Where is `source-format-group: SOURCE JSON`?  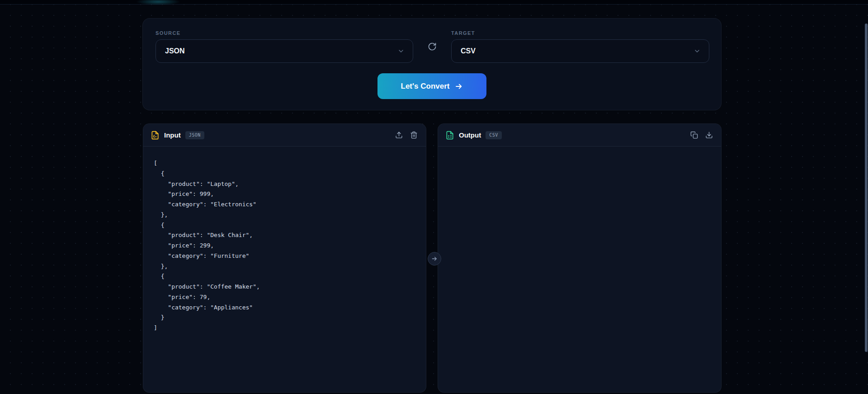 source-format-group: SOURCE JSON is located at coordinates (284, 47).